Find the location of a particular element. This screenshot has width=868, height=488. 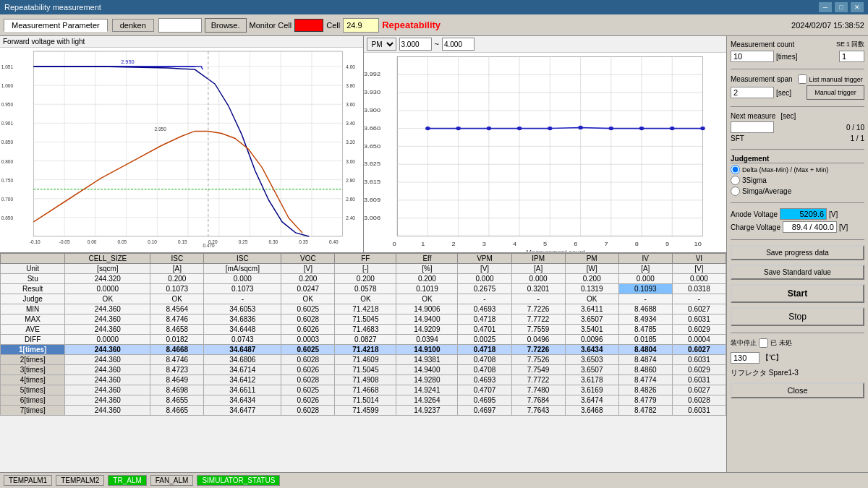

stu-cell-size: 244.320 is located at coordinates (108, 279).